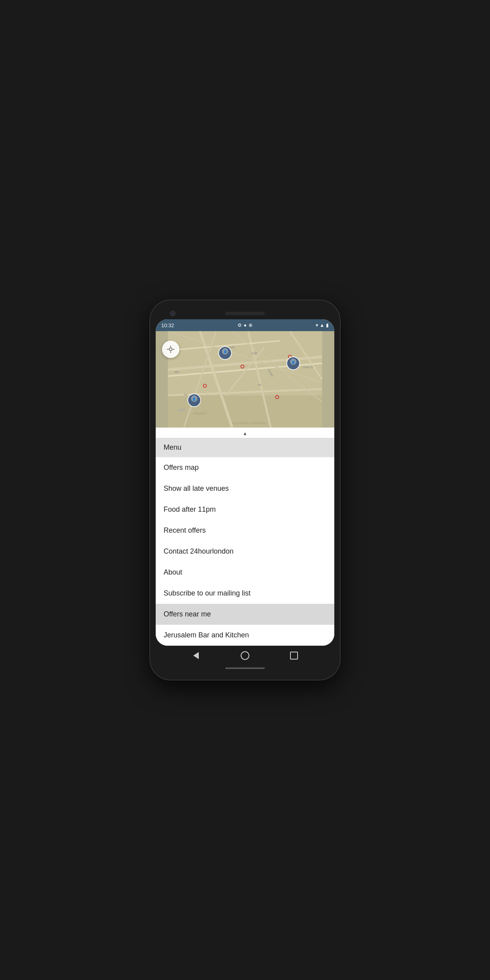  What do you see at coordinates (245, 482) in the screenshot?
I see `phone-screen: 10:32 ⚙ ● ⊗ ▾ ▲ ▮` at bounding box center [245, 482].